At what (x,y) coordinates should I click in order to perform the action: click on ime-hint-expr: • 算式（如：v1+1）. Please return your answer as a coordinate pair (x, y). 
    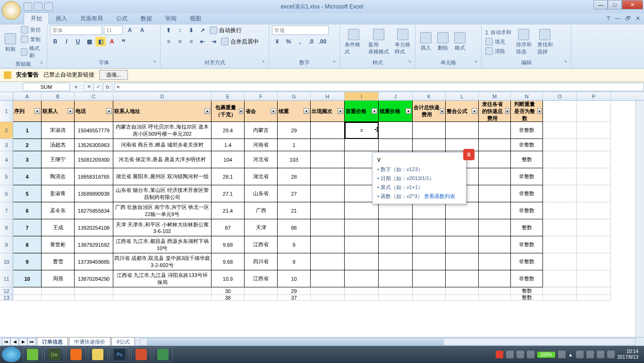
    Looking at the image, I should click on (419, 187).